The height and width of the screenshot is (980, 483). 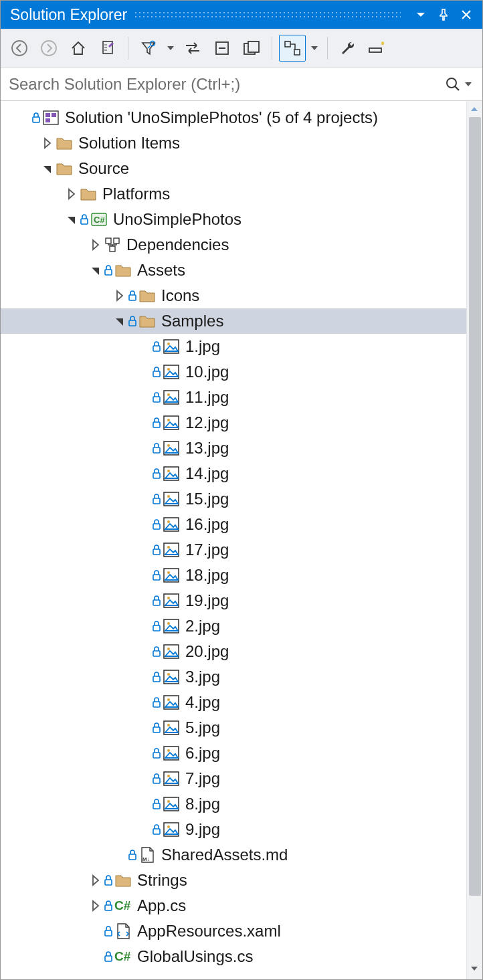 What do you see at coordinates (233, 804) in the screenshot?
I see `tree-item: 8.jpg` at bounding box center [233, 804].